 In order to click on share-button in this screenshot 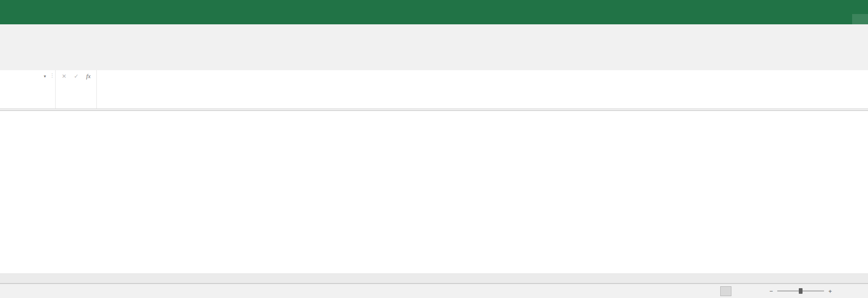, I will do `click(860, 19)`.